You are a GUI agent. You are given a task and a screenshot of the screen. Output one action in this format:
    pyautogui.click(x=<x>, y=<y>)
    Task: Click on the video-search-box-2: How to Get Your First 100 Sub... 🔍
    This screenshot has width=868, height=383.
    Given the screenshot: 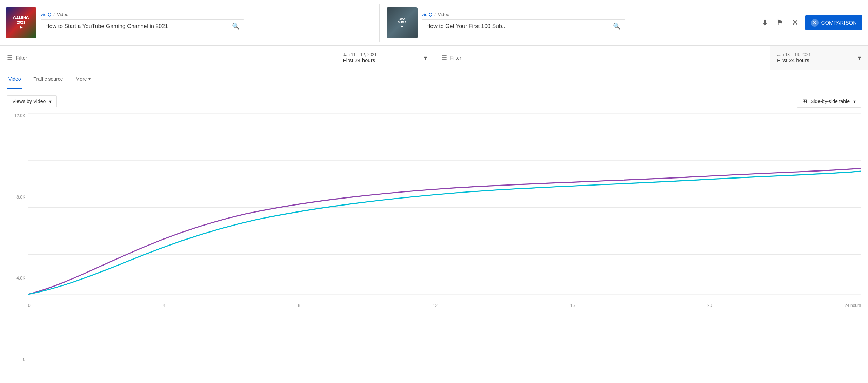 What is the action you would take?
    pyautogui.click(x=523, y=26)
    